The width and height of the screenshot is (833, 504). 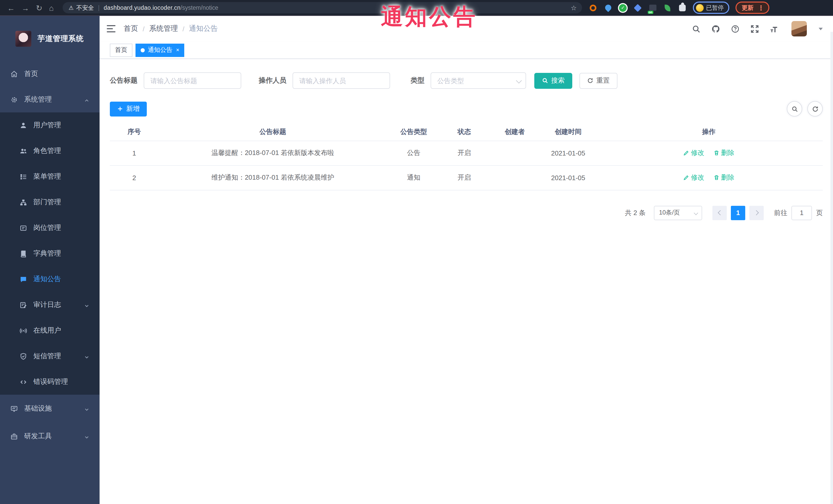 I want to click on title-filter-input, so click(x=193, y=80).